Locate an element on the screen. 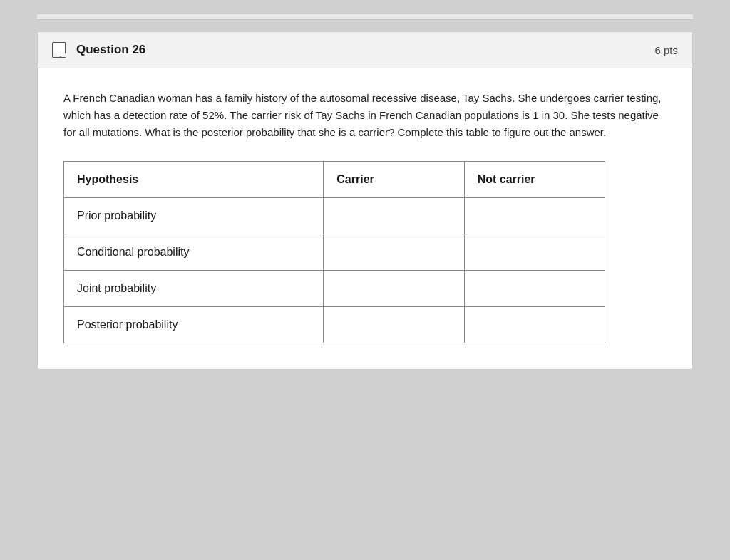  question-points: 6 pts is located at coordinates (666, 50).